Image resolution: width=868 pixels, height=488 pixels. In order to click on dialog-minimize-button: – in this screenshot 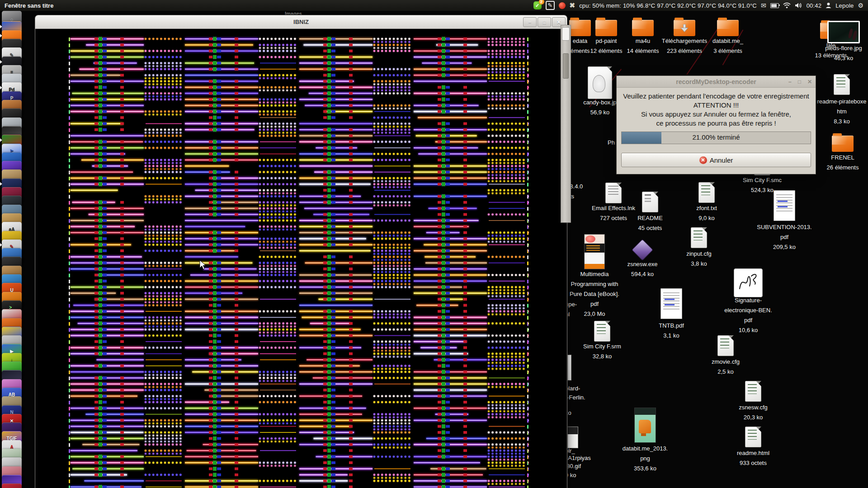, I will do `click(790, 82)`.